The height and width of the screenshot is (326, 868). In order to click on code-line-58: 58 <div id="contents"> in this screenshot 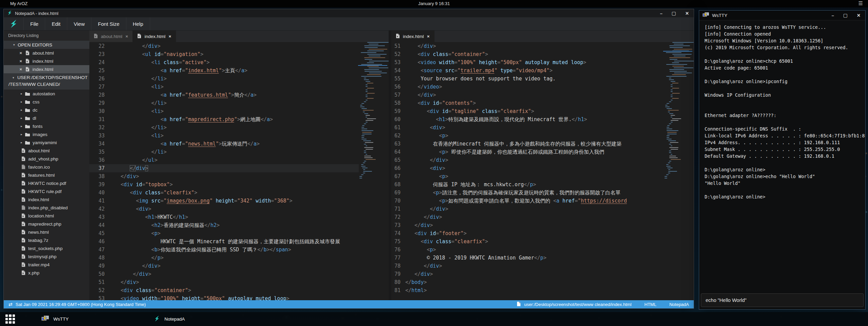, I will do `click(528, 103)`.